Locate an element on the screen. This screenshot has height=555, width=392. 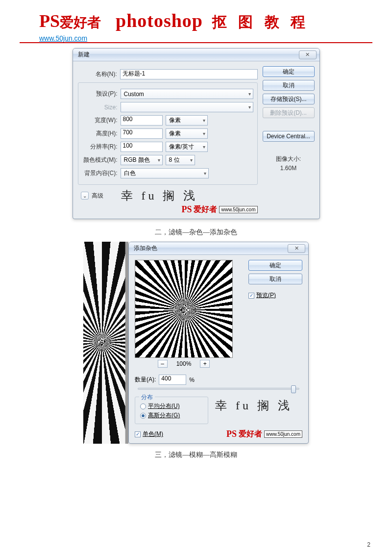
page-header: PS爱好者 photoshop 抠 图 教 程 www.50jun.com is located at coordinates (196, 22).